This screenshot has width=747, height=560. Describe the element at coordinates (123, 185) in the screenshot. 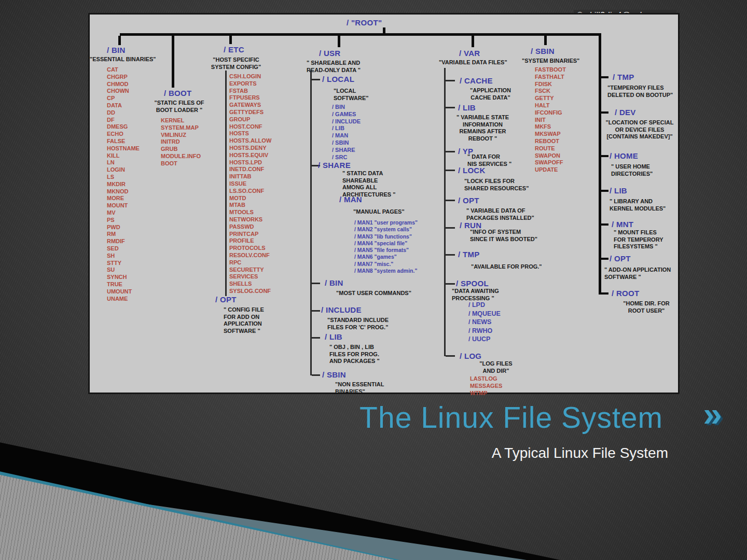

I see `file-item: MKDIR` at that location.